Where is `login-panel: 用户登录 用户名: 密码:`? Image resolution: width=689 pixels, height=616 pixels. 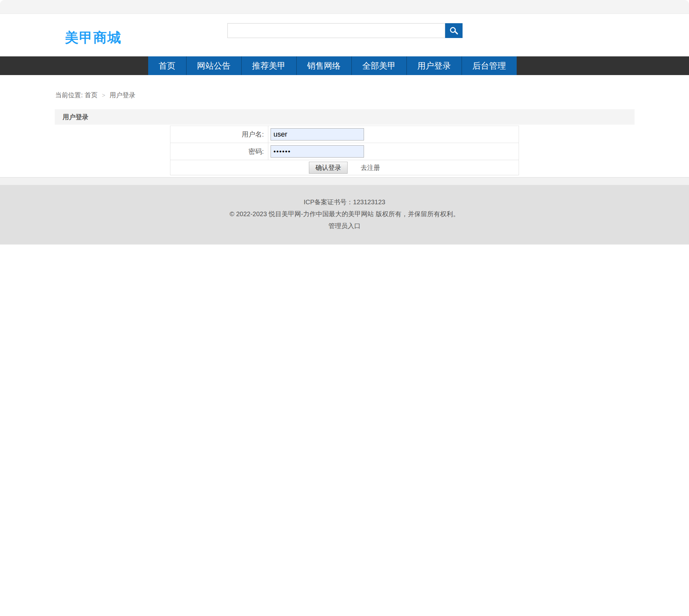 login-panel: 用户登录 用户名: 密码: is located at coordinates (344, 142).